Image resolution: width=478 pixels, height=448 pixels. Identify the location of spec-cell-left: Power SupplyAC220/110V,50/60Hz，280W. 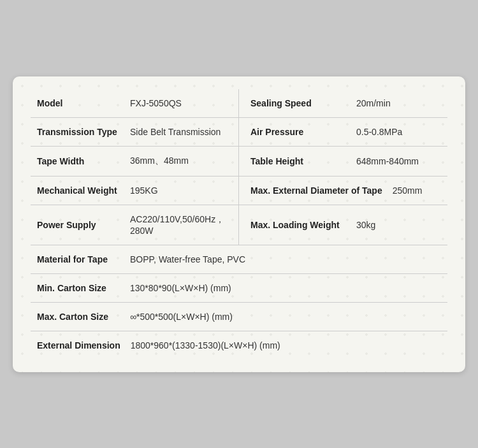
(135, 225).